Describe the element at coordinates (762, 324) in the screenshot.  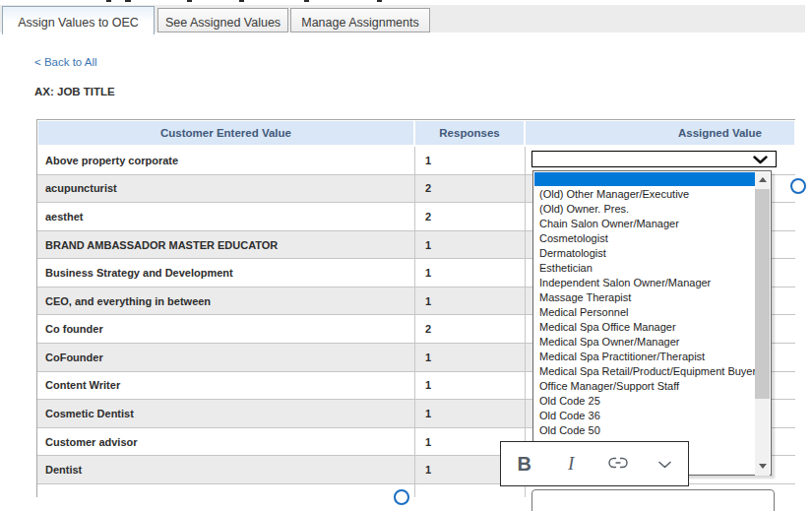
I see `dropdown-scrollbar` at that location.